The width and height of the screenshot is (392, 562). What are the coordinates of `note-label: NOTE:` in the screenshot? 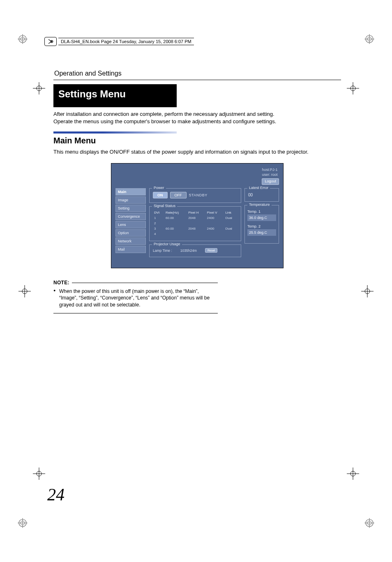 It's located at (62, 283).